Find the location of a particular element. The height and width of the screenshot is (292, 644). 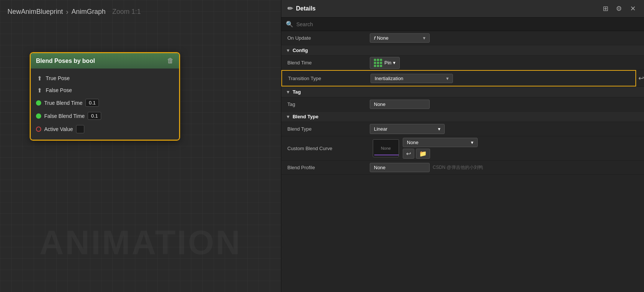

on-update-value: f None ▾ is located at coordinates (504, 38).